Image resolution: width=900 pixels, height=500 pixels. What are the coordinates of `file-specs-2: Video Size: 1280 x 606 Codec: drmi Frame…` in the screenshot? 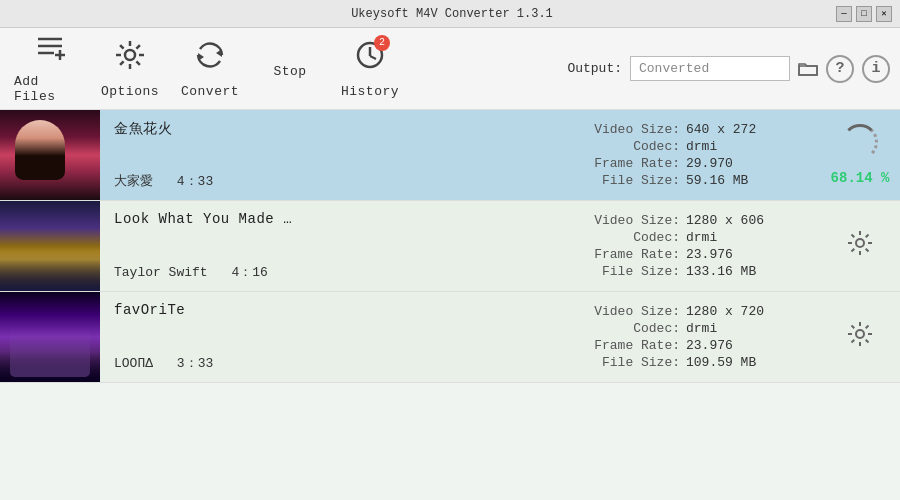 It's located at (700, 246).